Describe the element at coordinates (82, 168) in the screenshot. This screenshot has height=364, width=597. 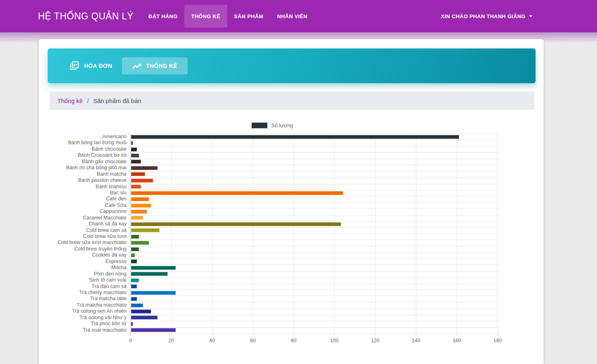
I see `y-axis-label: Bánh mì chà bông phô mai` at that location.